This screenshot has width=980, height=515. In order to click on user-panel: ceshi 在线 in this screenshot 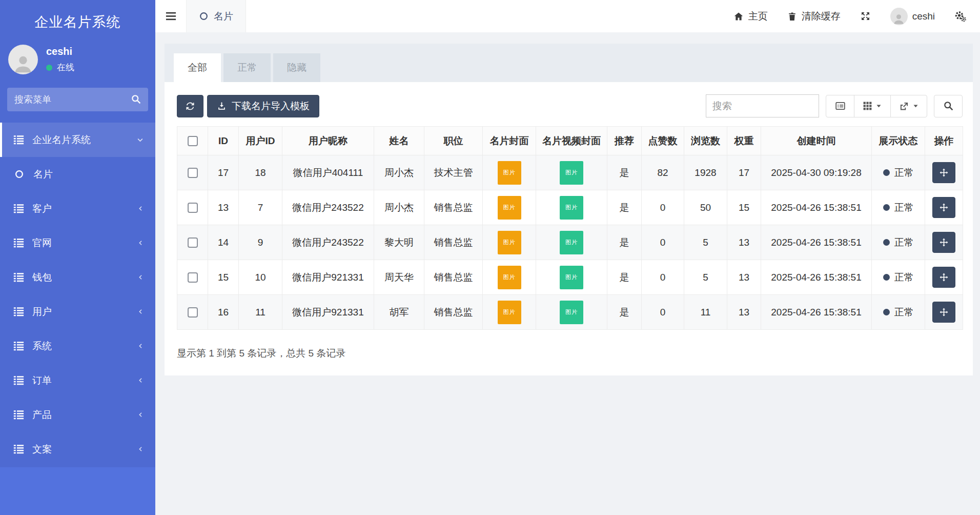, I will do `click(78, 56)`.